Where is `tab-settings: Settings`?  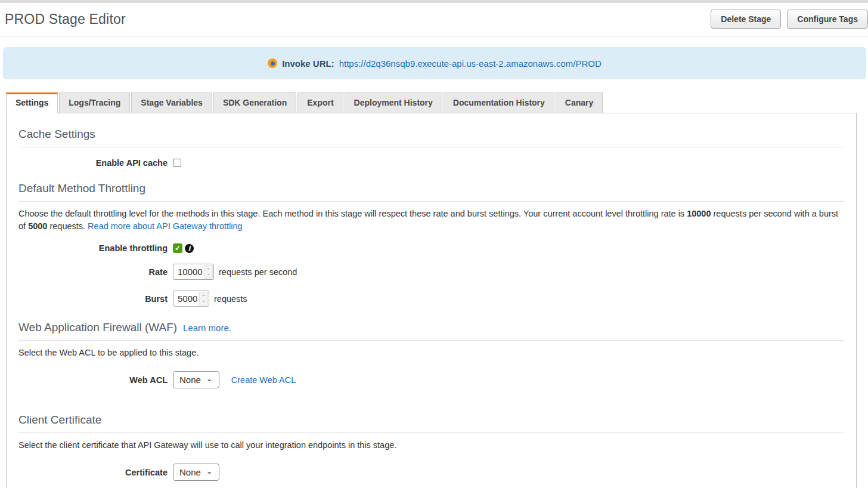
tab-settings: Settings is located at coordinates (32, 103).